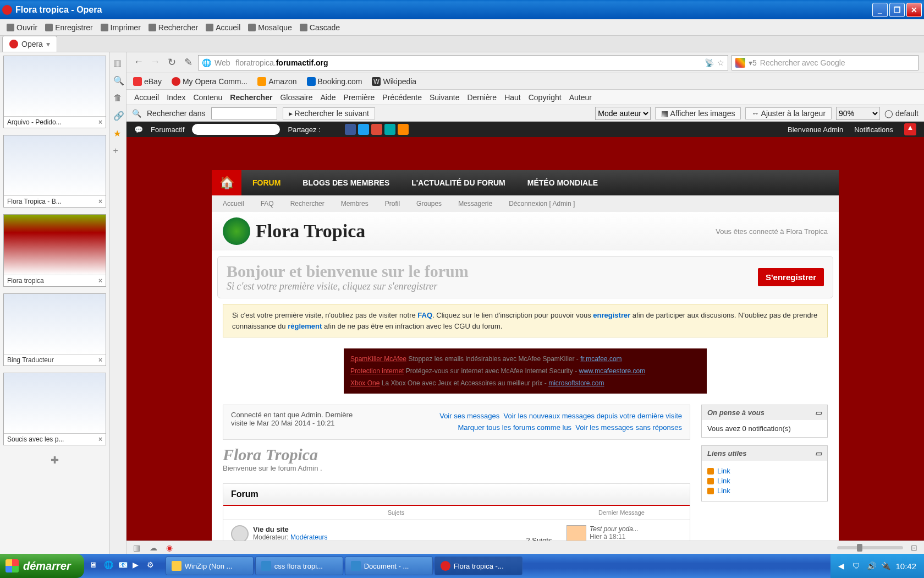 This screenshot has width=924, height=578. I want to click on scroll-top-button: ▲, so click(910, 129).